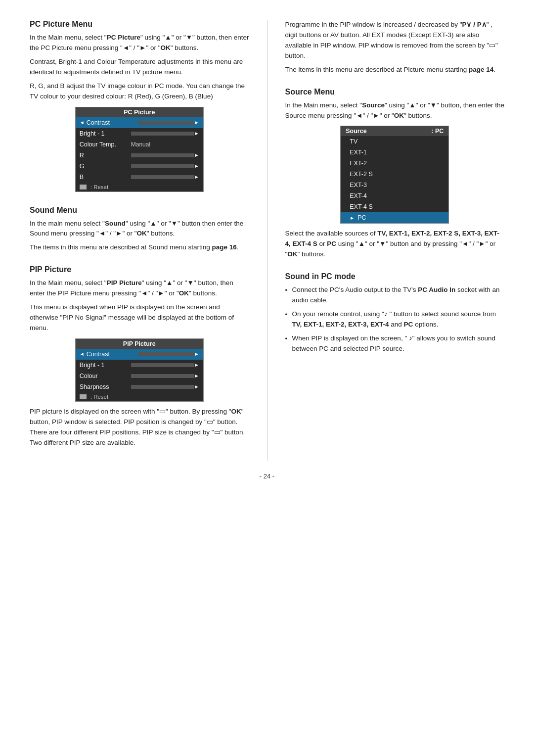 The image size is (534, 756). What do you see at coordinates (399, 295) in the screenshot?
I see `sound-in-pc-bullet1-text: Connect the PC's Audio output to the TV'…` at bounding box center [399, 295].